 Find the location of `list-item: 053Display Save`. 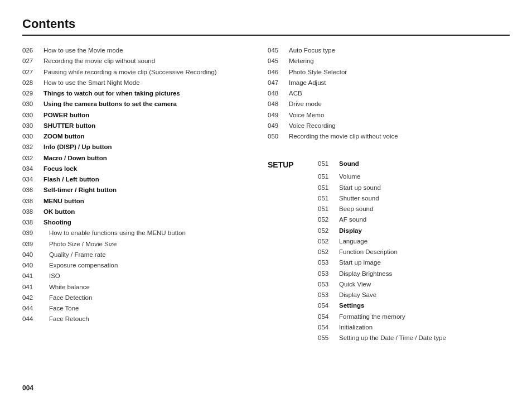

list-item: 053Display Save is located at coordinates (385, 295).